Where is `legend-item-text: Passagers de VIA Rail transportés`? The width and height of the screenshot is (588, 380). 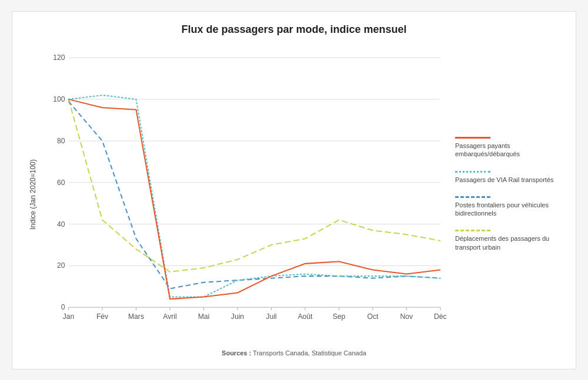
legend-item-text: Passagers de VIA Rail transportés is located at coordinates (509, 180).